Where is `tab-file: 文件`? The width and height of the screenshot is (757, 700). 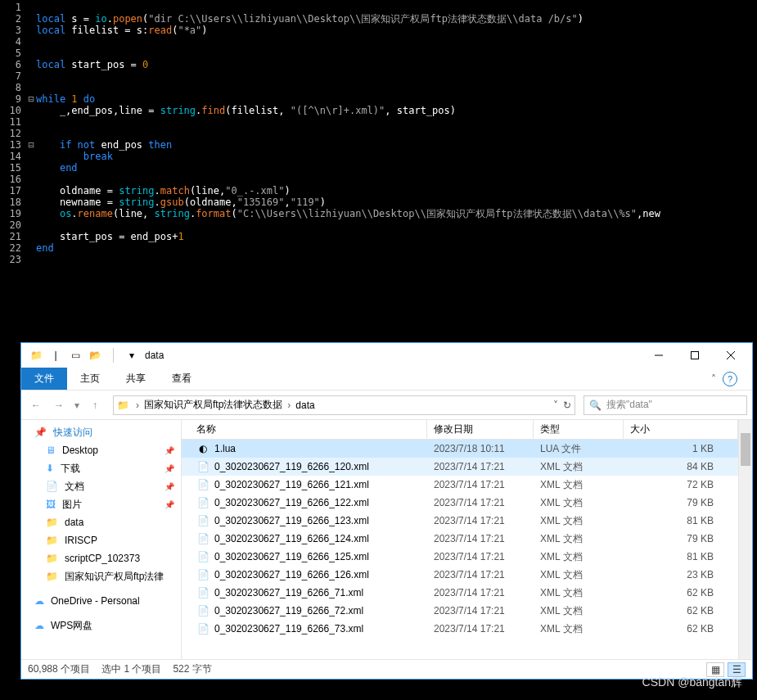
tab-file: 文件 is located at coordinates (44, 378).